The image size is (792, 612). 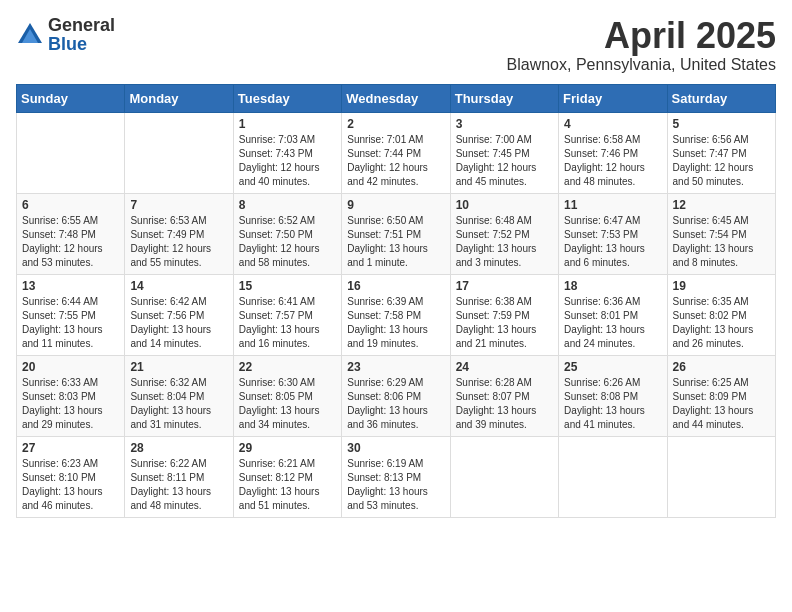 What do you see at coordinates (396, 367) in the screenshot?
I see `day-number: 23` at bounding box center [396, 367].